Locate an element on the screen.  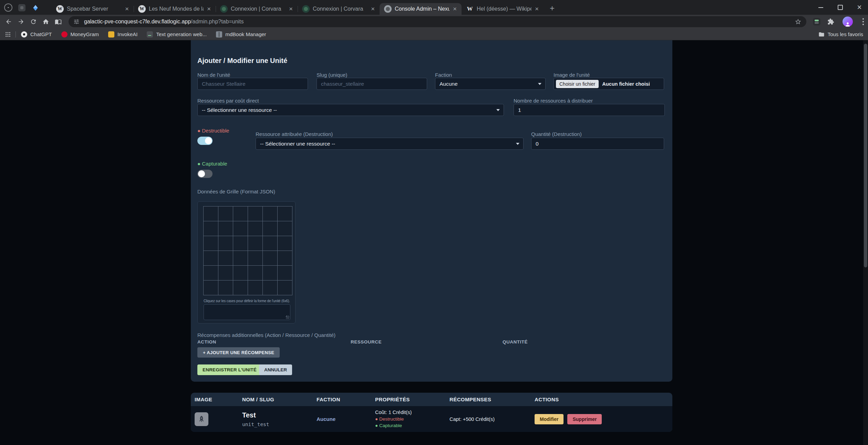
home-button is located at coordinates (46, 22).